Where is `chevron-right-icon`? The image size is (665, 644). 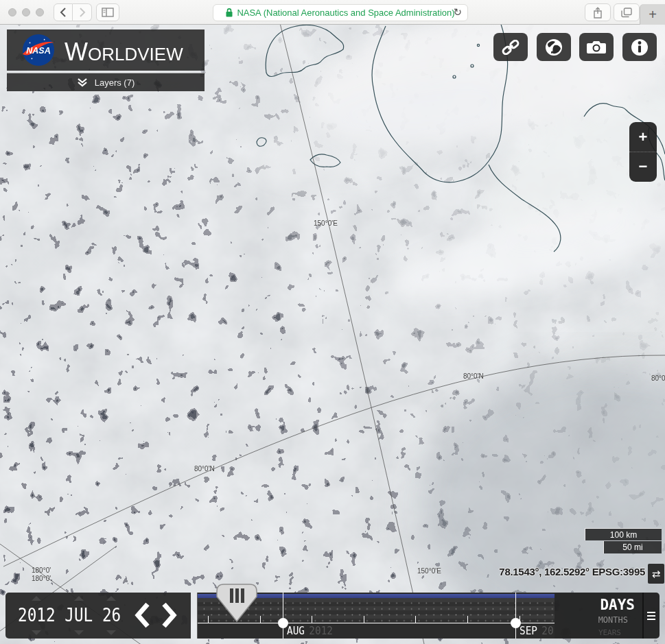
chevron-right-icon is located at coordinates (170, 615).